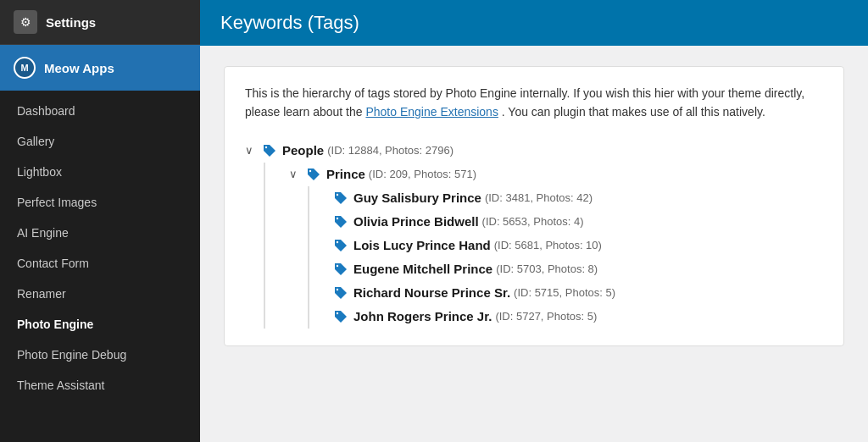  I want to click on sidebar-item-ai-engine: AI Engine, so click(100, 233).